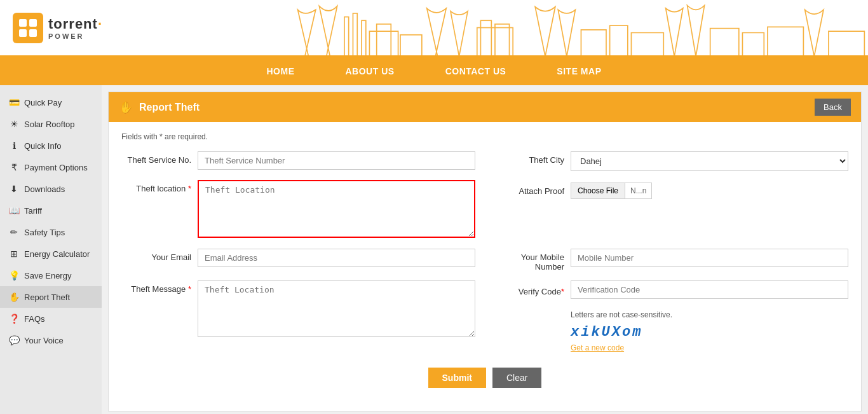 Image resolution: width=868 pixels, height=414 pixels. I want to click on sidebar: 💳 Quick Pay ☀ Solar Rooftop ℹ Quick Info…, so click(51, 249).